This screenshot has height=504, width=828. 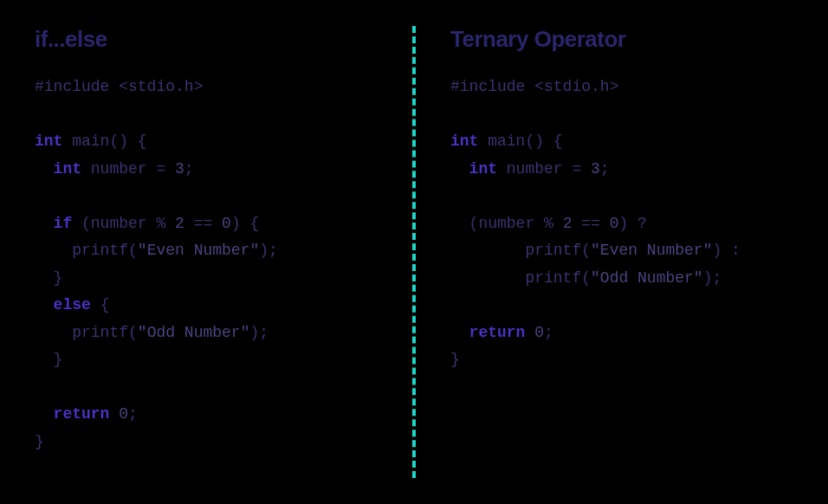 I want to click on code-text: ) ?, so click(x=632, y=223).